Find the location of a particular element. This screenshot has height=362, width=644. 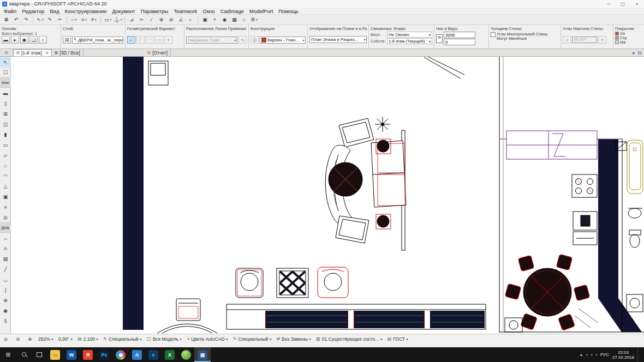

stories-own-select: 1-й этаж (Текущий) ▾ is located at coordinates (409, 41).